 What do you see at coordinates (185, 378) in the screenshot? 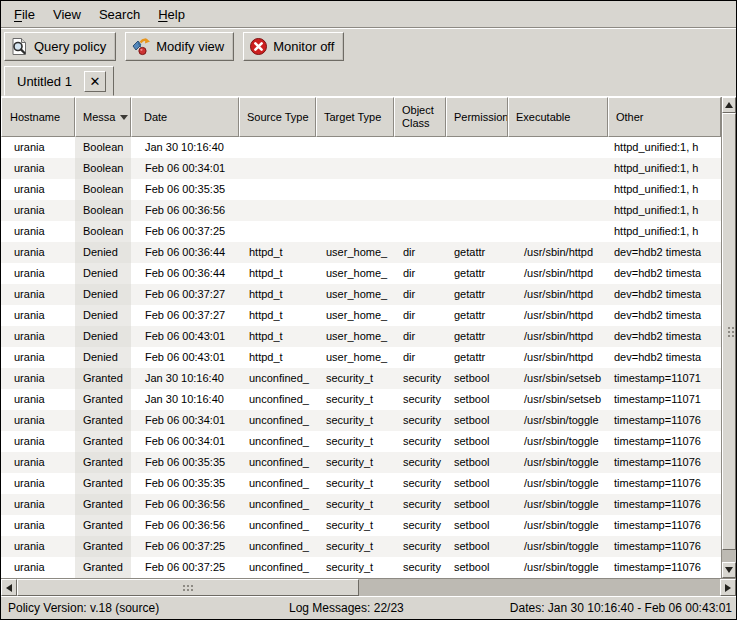
I see `table-cell: Jan 30 10:16:40` at bounding box center [185, 378].